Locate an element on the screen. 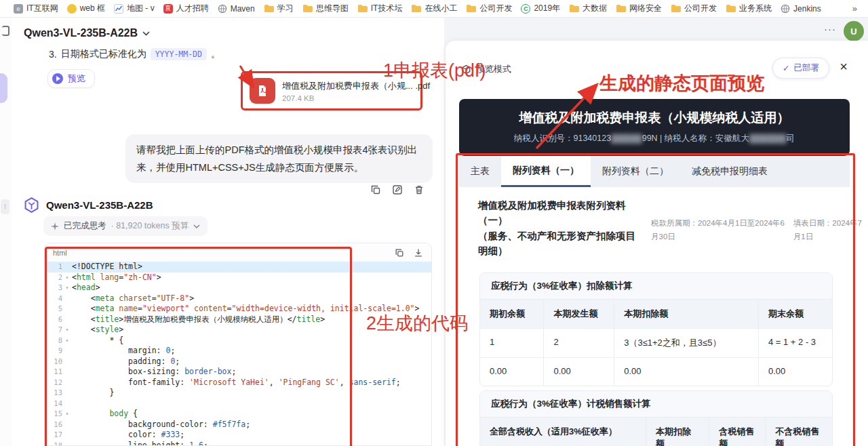 The image size is (868, 446). check-icon: ✓ is located at coordinates (786, 68).